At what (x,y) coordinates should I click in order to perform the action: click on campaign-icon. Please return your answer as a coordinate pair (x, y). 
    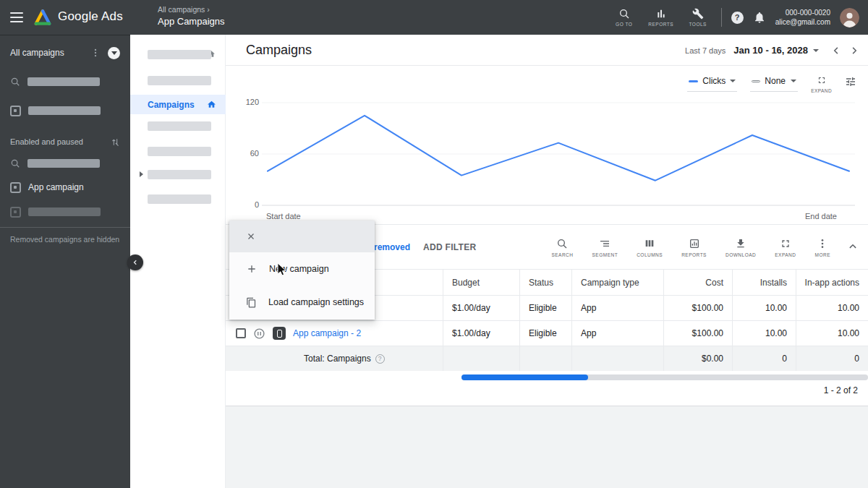
    Looking at the image, I should click on (16, 213).